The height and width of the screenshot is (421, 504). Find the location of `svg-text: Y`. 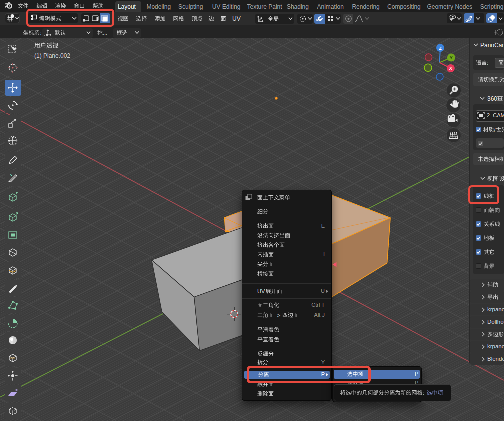

svg-text: Y is located at coordinates (452, 58).